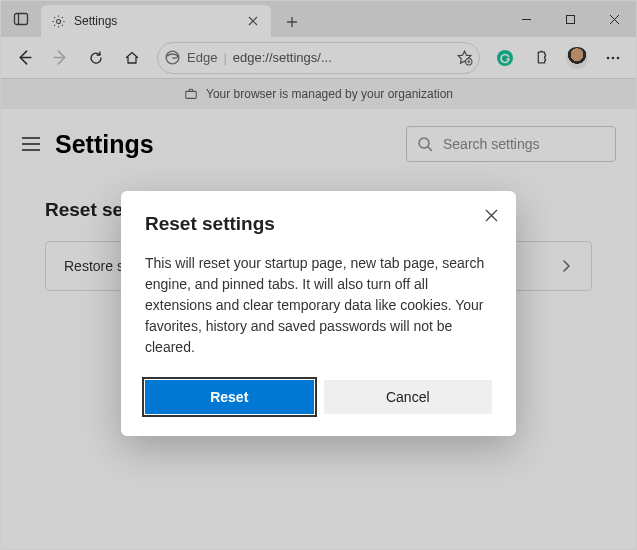 This screenshot has height=550, width=637. Describe the element at coordinates (318, 397) in the screenshot. I see `dialog-buttons: Reset Cancel` at that location.